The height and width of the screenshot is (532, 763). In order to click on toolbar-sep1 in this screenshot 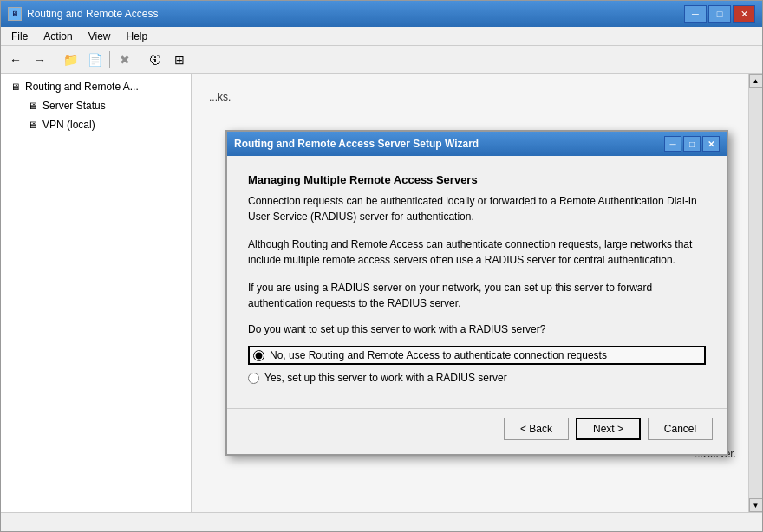, I will do `click(55, 60)`.